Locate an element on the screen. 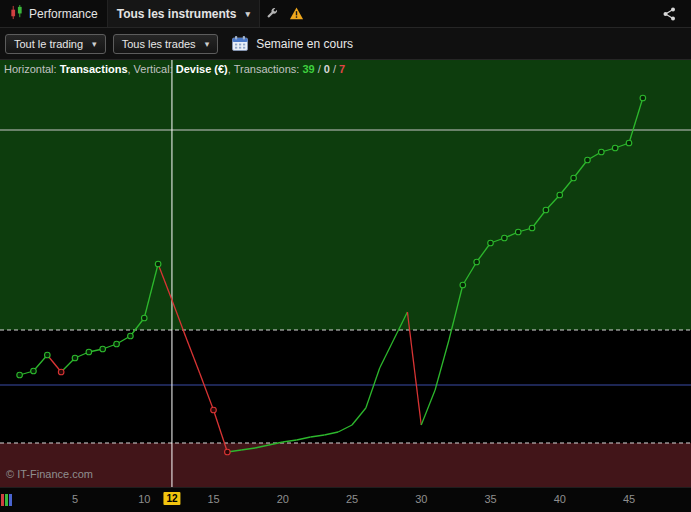  x-tick-label: 45 is located at coordinates (629, 499).